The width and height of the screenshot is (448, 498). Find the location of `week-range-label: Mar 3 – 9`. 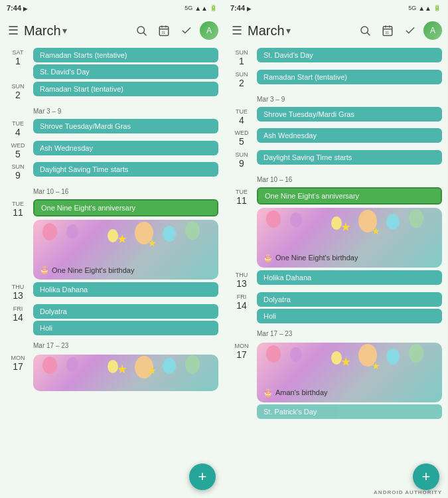

week-range-label: Mar 3 – 9 is located at coordinates (112, 110).